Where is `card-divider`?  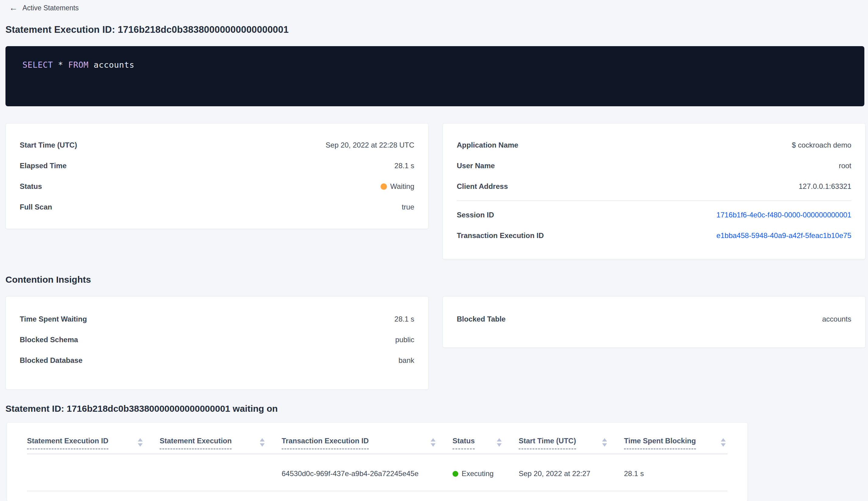
card-divider is located at coordinates (654, 201).